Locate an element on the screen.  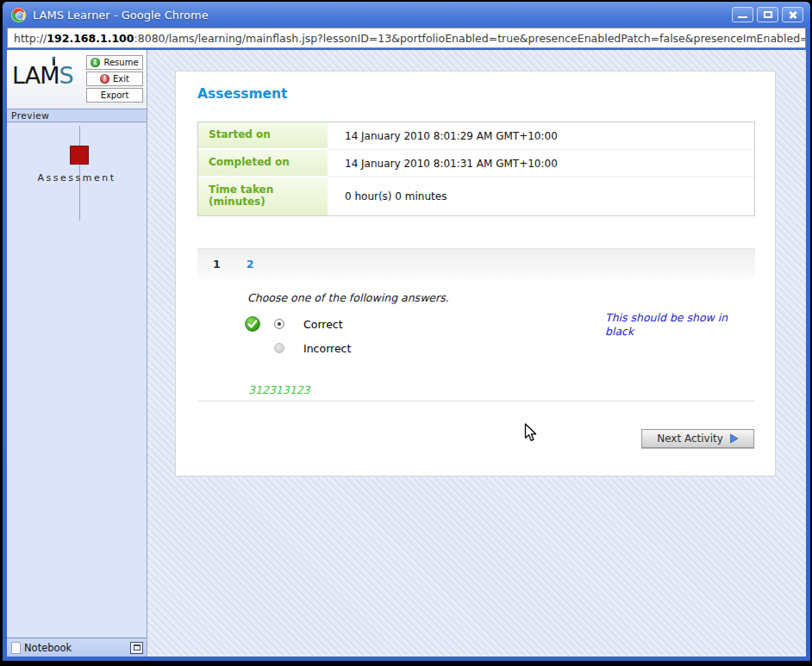
table-row: Started on 14 January 2010 8:01:29 AM GM… is located at coordinates (476, 136).